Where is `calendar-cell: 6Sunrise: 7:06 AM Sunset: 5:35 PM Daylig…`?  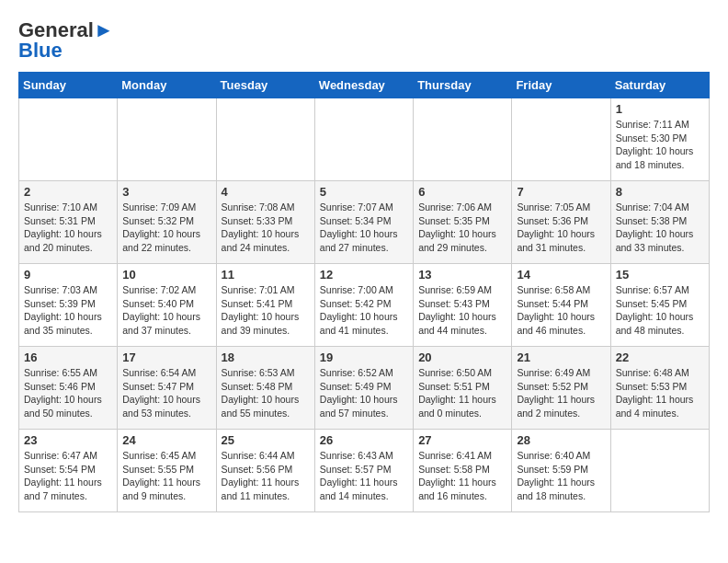 calendar-cell: 6Sunrise: 7:06 AM Sunset: 5:35 PM Daylig… is located at coordinates (463, 223).